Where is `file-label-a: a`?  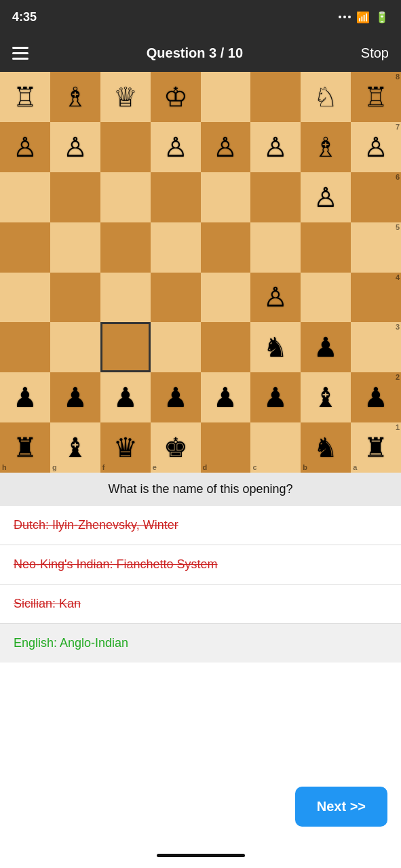 file-label-a: a is located at coordinates (355, 468).